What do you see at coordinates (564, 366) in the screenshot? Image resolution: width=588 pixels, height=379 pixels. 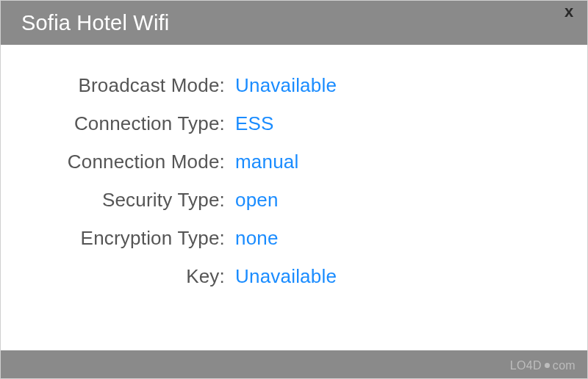 I see `watermark-right: com` at bounding box center [564, 366].